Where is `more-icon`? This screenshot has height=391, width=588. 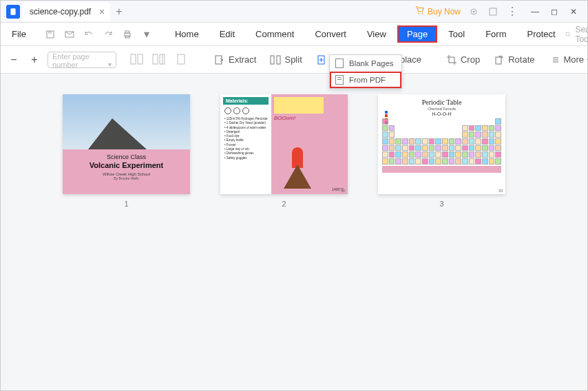
more-icon is located at coordinates (556, 60).